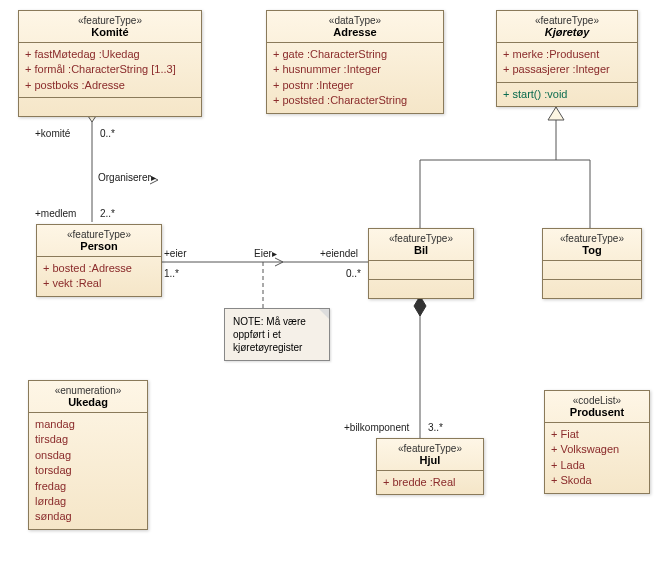 The width and height of the screenshot is (667, 566). What do you see at coordinates (421, 245) in the screenshot?
I see `class-head: «featureType» Bil` at bounding box center [421, 245].